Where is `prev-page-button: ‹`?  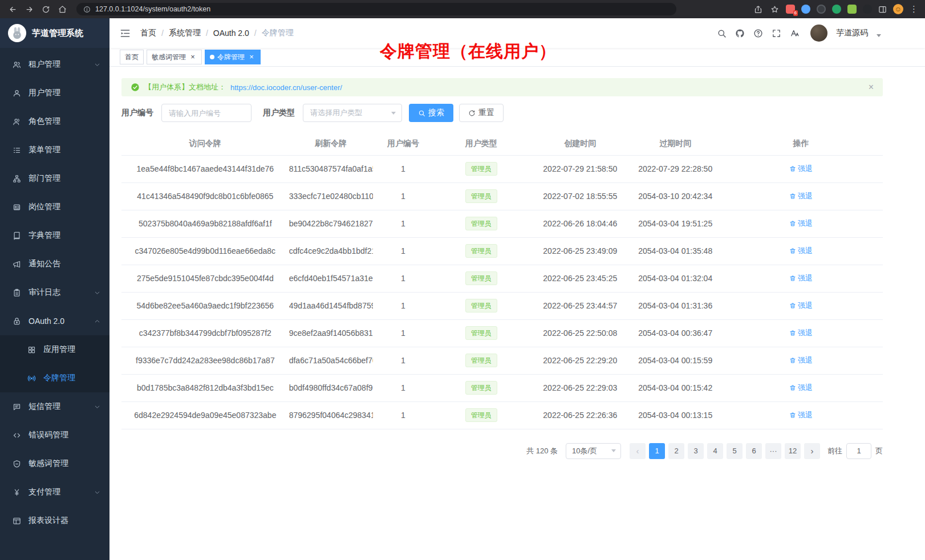
prev-page-button: ‹ is located at coordinates (638, 451).